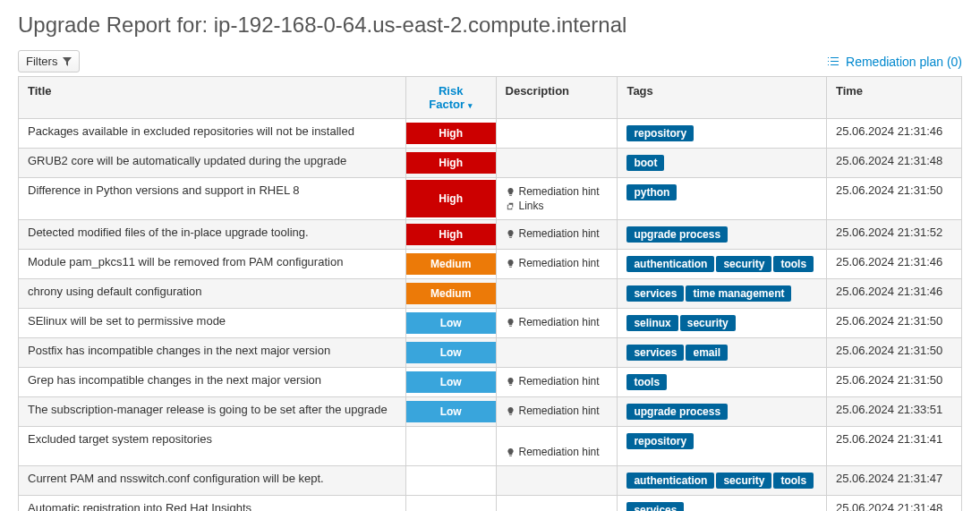 This screenshot has height=511, width=980. What do you see at coordinates (652, 192) in the screenshot?
I see `tag: python` at bounding box center [652, 192].